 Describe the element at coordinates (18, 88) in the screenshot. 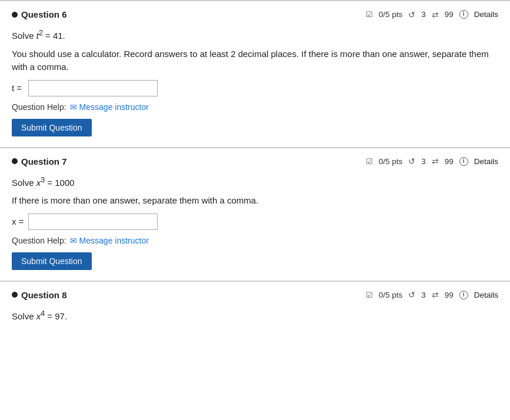

I see `question-6-input-label: t =` at that location.